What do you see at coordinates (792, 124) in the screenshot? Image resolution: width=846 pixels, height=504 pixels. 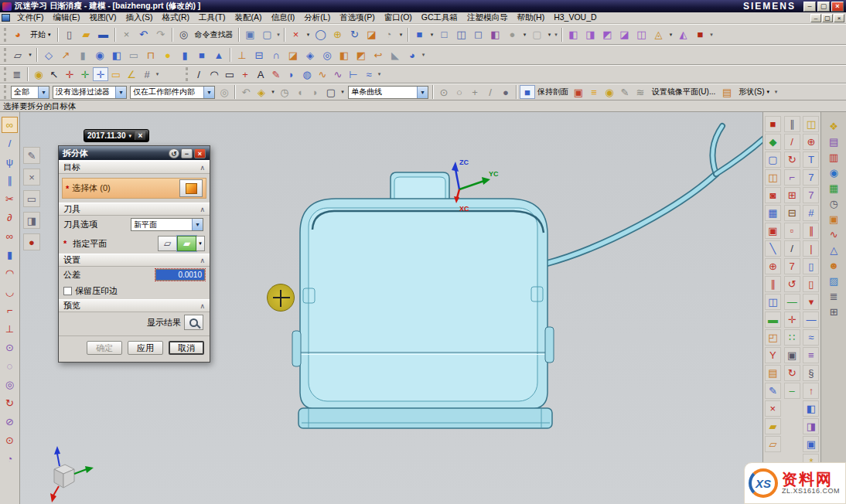 I see `diagonal-lines-icon: ∥` at bounding box center [792, 124].